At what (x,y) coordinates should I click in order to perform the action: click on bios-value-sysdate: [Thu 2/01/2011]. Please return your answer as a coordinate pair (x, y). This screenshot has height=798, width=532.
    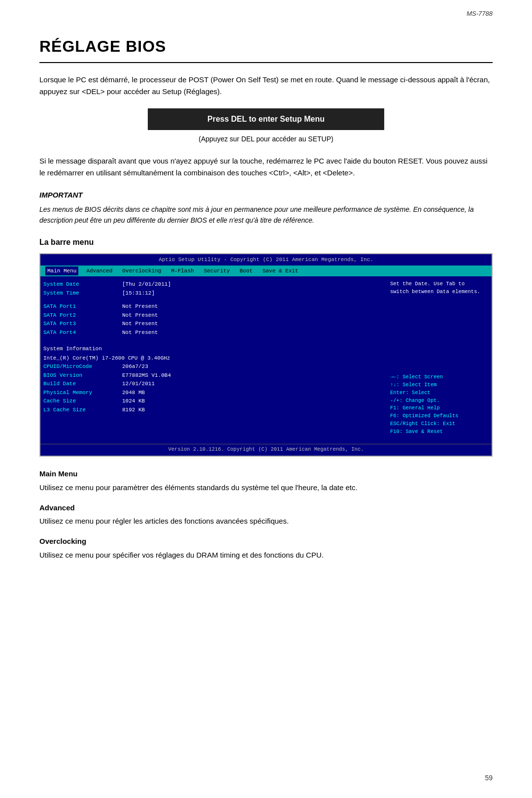
    Looking at the image, I should click on (147, 285).